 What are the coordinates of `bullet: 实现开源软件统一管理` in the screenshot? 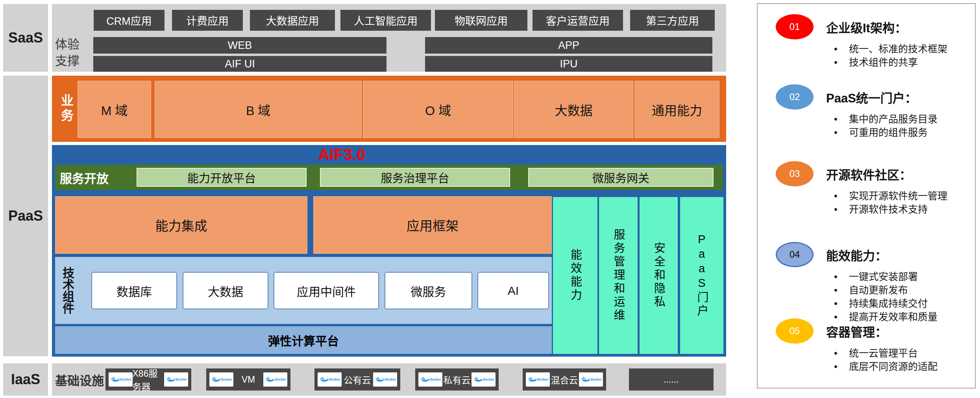 It's located at (887, 196).